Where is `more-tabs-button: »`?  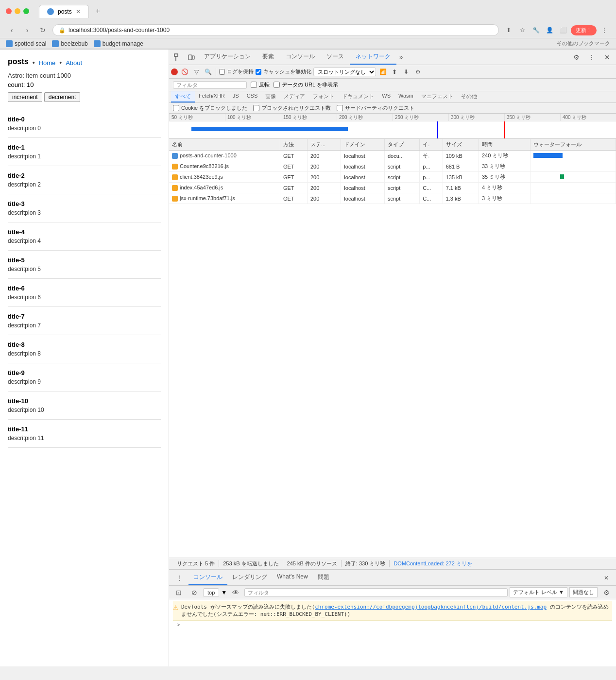 more-tabs-button: » is located at coordinates (401, 57).